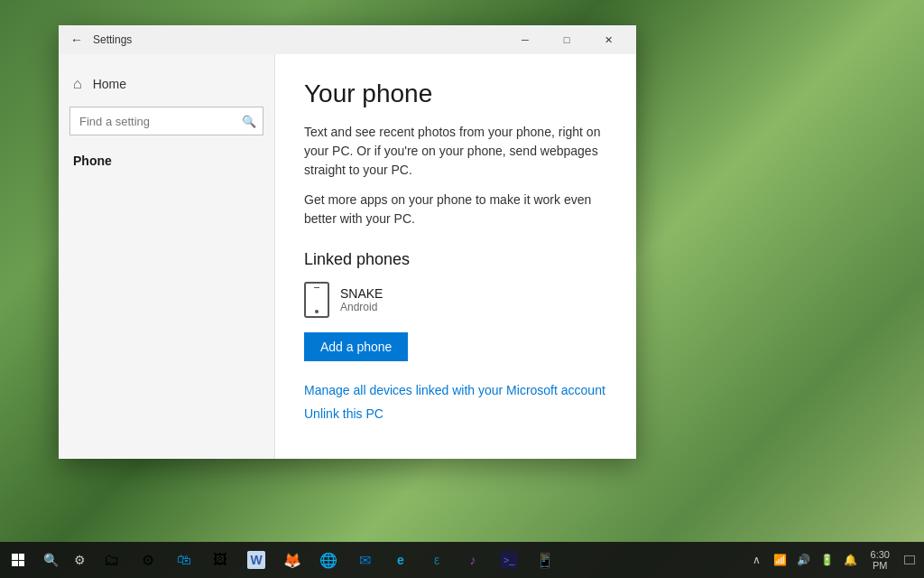 The width and height of the screenshot is (924, 578). Describe the element at coordinates (608, 40) in the screenshot. I see `close-button: ✕` at that location.